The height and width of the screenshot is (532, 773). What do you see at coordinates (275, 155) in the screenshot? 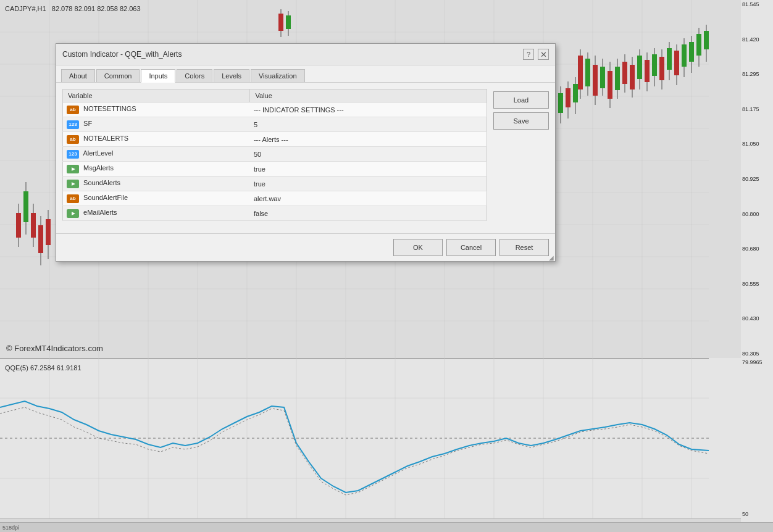
I see `params-table: Variable Value ab NOTESETTINGS --- INDIC…` at bounding box center [275, 155].